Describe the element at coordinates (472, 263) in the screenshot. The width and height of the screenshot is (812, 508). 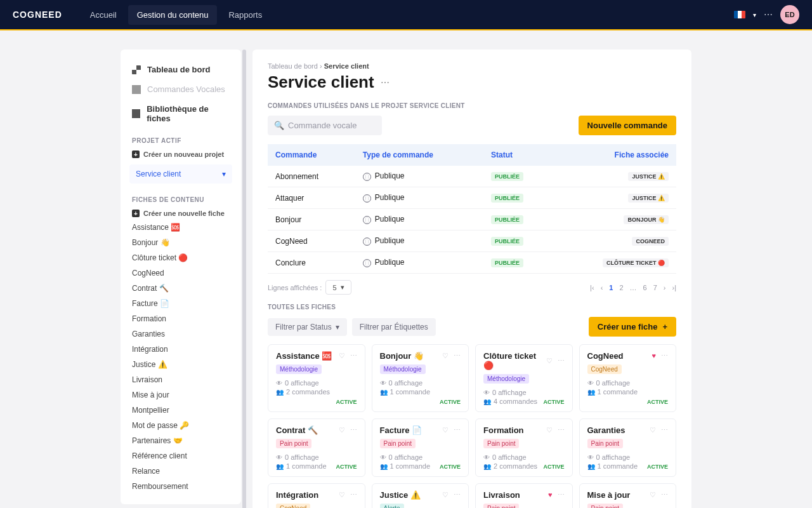
I see `table-row: ConclurePubliquePUBLIÉECLÔTURE TICKET 🔴` at that location.